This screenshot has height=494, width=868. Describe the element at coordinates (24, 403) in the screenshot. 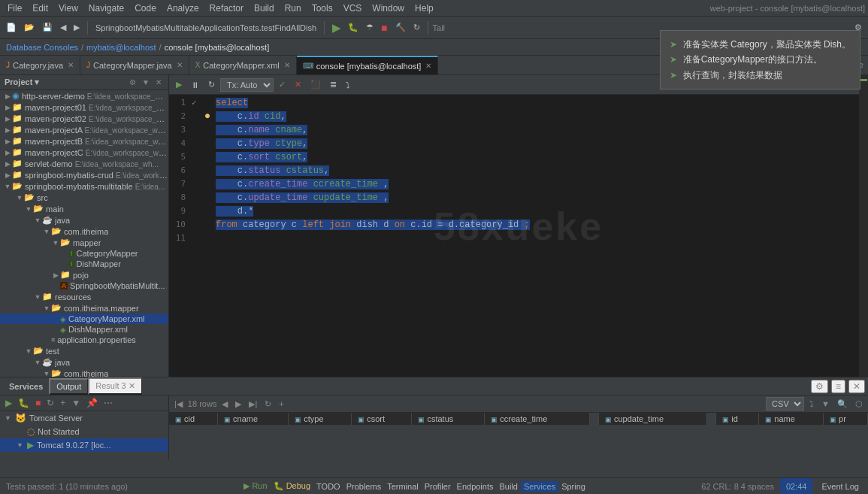

I see `svc-debug-btn: 🐛` at that location.